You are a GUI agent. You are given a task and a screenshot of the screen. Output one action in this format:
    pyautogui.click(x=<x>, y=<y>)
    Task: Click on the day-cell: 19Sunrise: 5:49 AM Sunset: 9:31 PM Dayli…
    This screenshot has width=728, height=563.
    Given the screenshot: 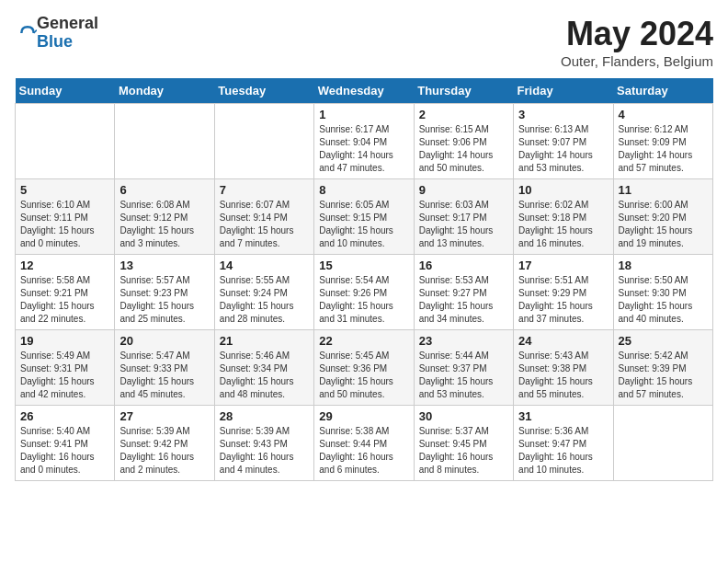 What is the action you would take?
    pyautogui.click(x=65, y=368)
    